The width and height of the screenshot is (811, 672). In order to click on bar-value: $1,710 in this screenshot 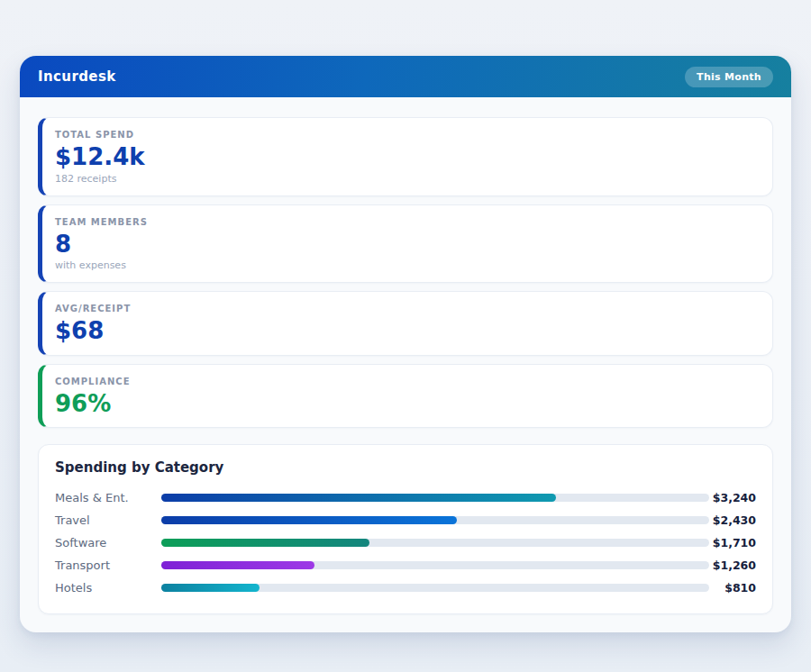, I will do `click(733, 542)`.